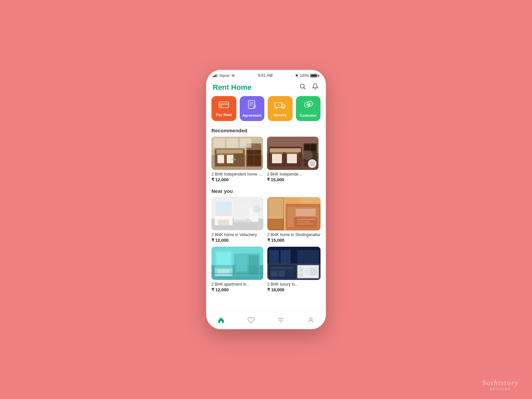 The image size is (532, 399). What do you see at coordinates (294, 220) in the screenshot?
I see `property-card-near2: 2 BHK home in Sholinganallur ₹ 15,000` at bounding box center [294, 220].